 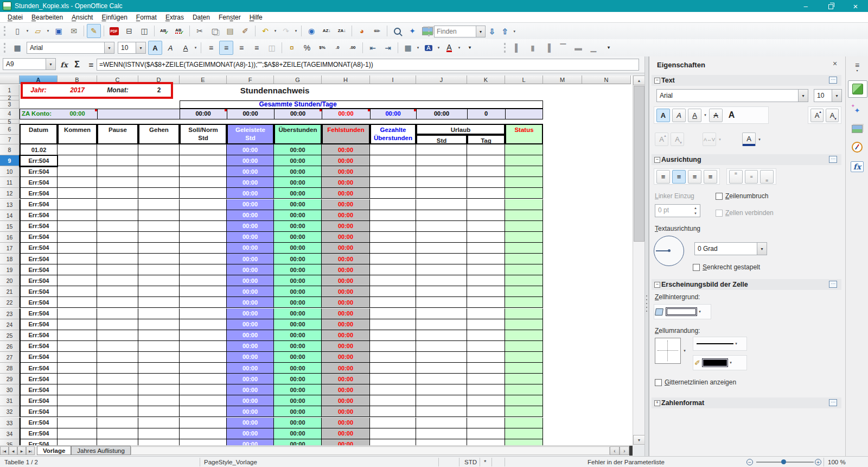 I want to click on cell-G11: 00:00, so click(x=298, y=182).